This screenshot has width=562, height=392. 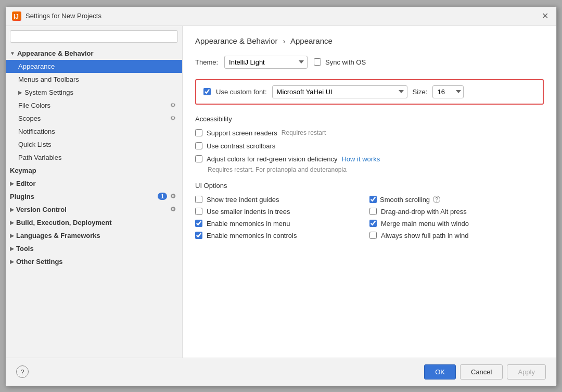 I want to click on sidebar-item-label: Quick Lists, so click(x=35, y=145).